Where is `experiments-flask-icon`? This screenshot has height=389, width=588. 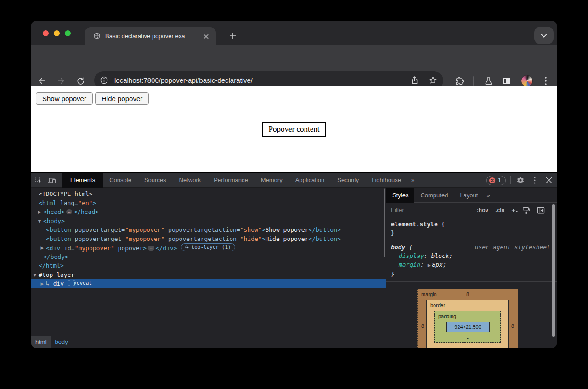
experiments-flask-icon is located at coordinates (488, 81).